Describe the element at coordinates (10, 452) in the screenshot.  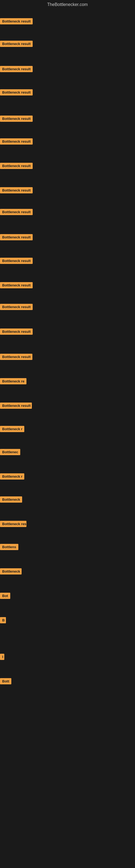
I see `bottleneck-badge: Bottlenec` at that location.